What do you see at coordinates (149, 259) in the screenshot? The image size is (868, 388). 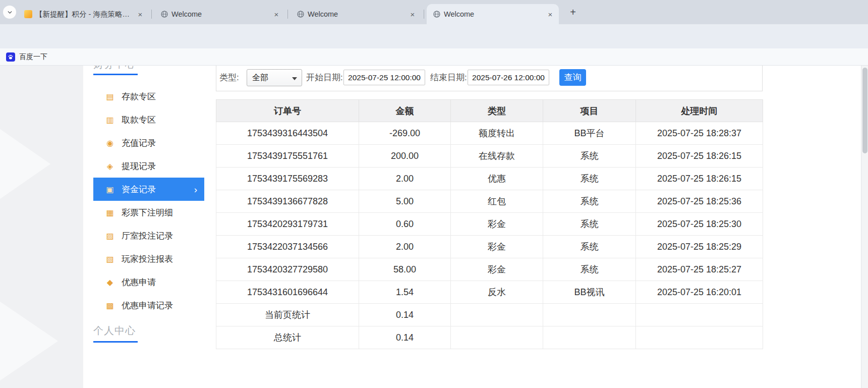 I see `sidebar-item-player-bet-report: ▧ 玩家投注报表` at bounding box center [149, 259].